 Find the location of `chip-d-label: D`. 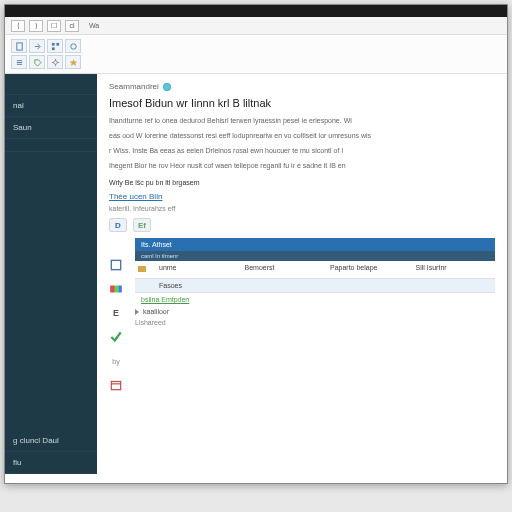

chip-d-label: D is located at coordinates (118, 226).